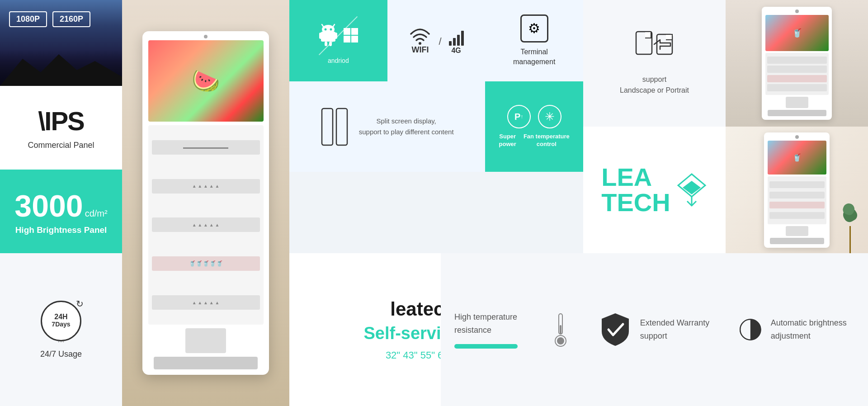 The image size is (868, 406). I want to click on temp-bar, so click(486, 346).